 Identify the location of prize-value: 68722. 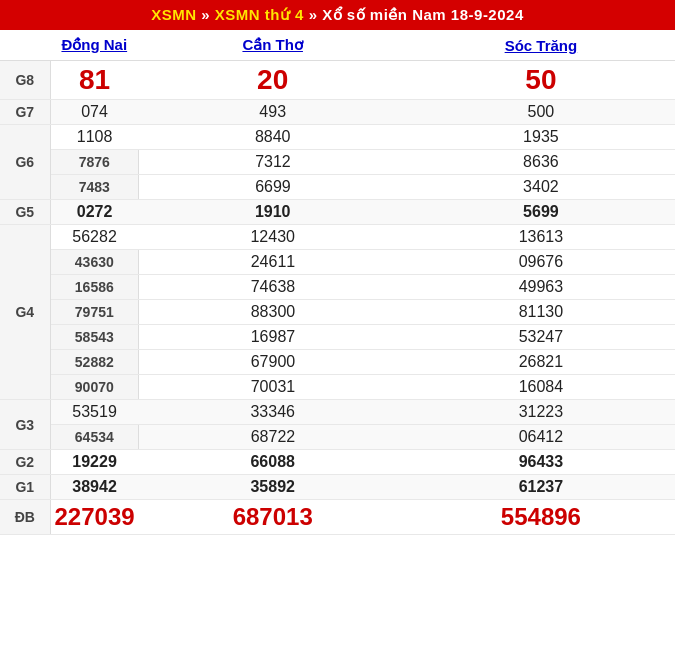
(273, 438).